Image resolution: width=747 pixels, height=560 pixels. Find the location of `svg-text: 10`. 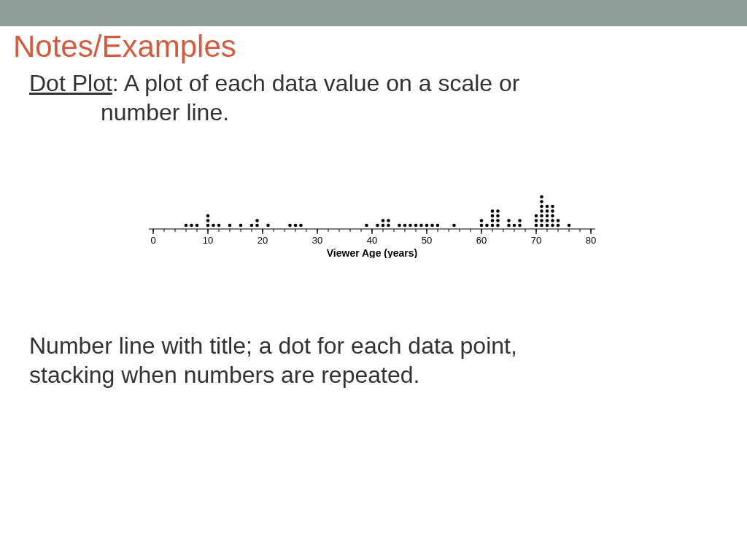

svg-text: 10 is located at coordinates (208, 241).